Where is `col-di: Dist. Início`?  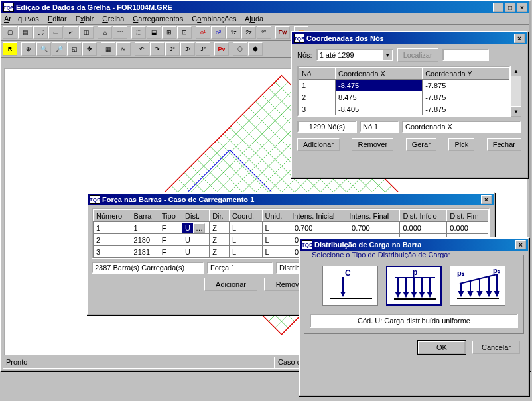 col-di: Dist. Início is located at coordinates (423, 216).